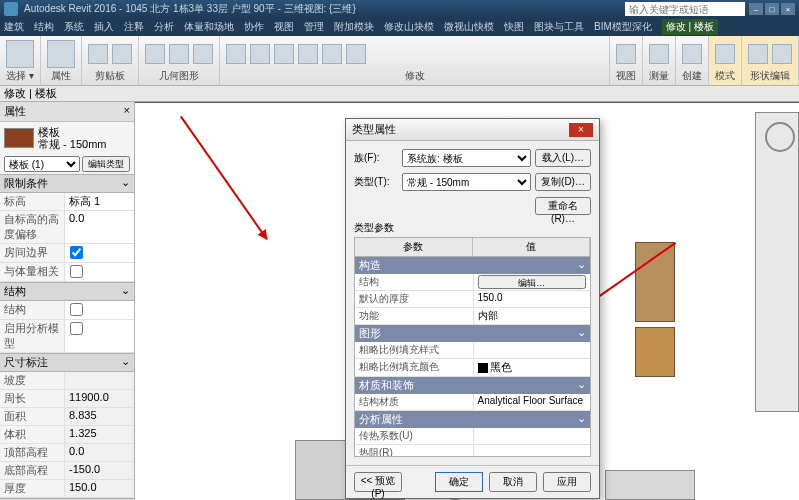 Image resolution: width=799 pixels, height=500 pixels. What do you see at coordinates (756, 9) in the screenshot?
I see `minimize-button: –` at bounding box center [756, 9].